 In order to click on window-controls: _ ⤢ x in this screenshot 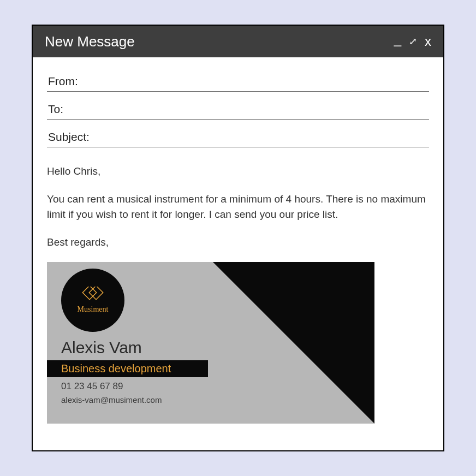, I will do `click(413, 41)`.